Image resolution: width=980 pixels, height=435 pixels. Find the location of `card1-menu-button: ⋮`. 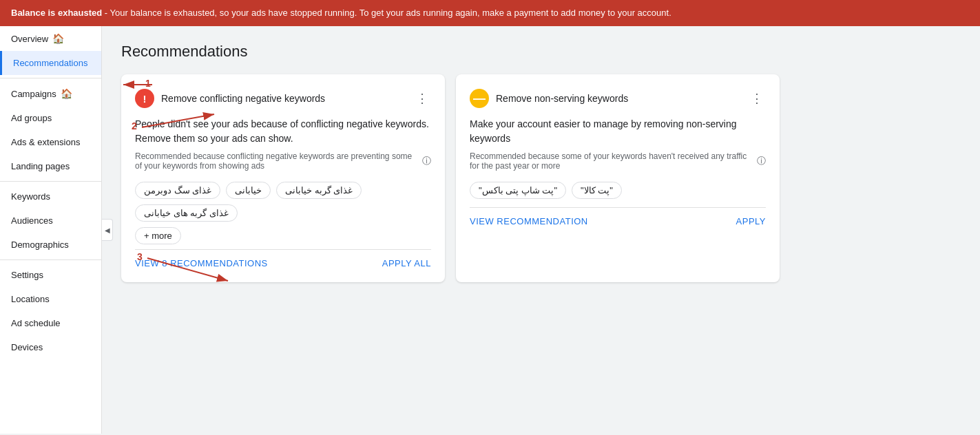

card1-menu-button: ⋮ is located at coordinates (422, 98).